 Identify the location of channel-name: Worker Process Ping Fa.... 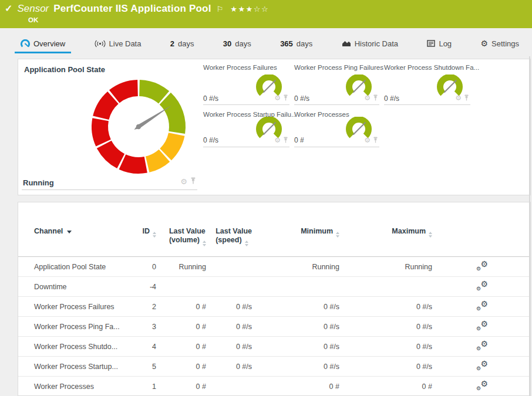
(79, 327).